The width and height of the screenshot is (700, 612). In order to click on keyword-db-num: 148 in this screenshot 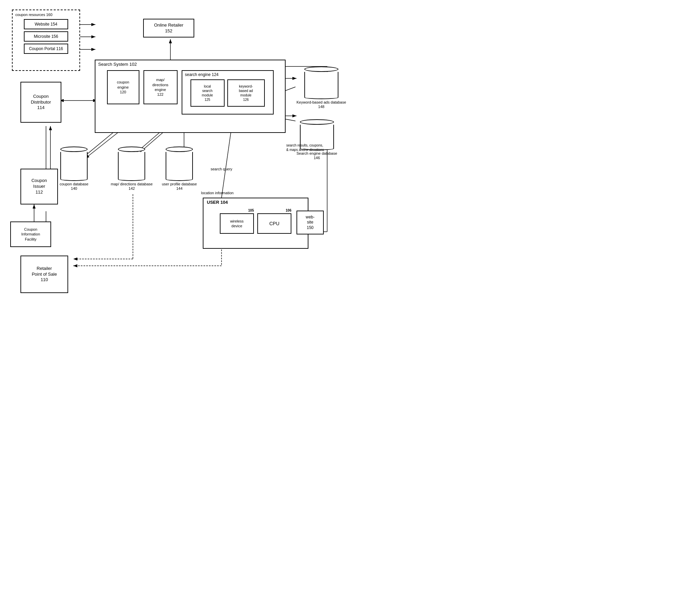, I will do `click(321, 107)`.